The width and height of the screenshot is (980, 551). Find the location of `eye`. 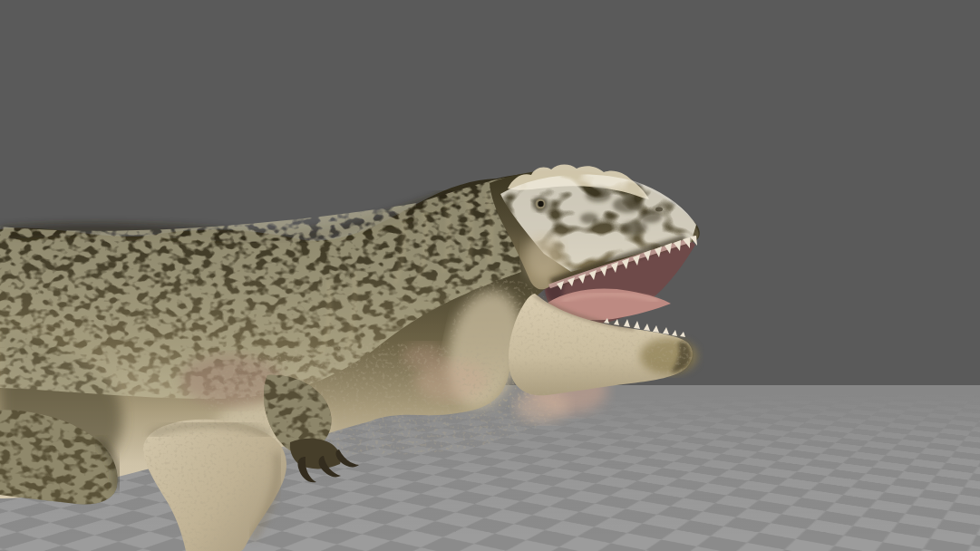

eye is located at coordinates (540, 204).